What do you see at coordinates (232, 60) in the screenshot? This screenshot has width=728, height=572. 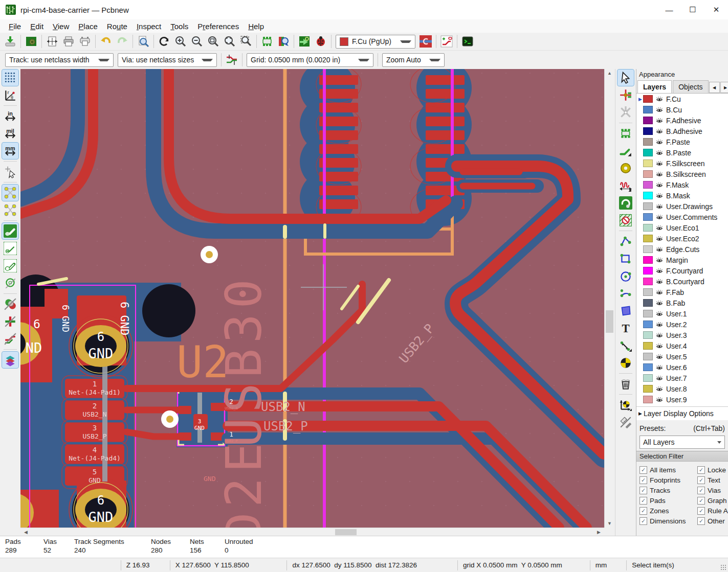 I see `diff-pair-dimensions-icon` at bounding box center [232, 60].